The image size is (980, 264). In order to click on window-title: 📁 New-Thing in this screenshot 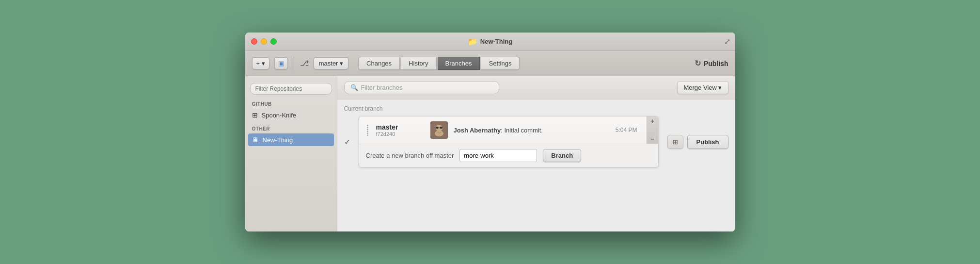, I will do `click(490, 42)`.